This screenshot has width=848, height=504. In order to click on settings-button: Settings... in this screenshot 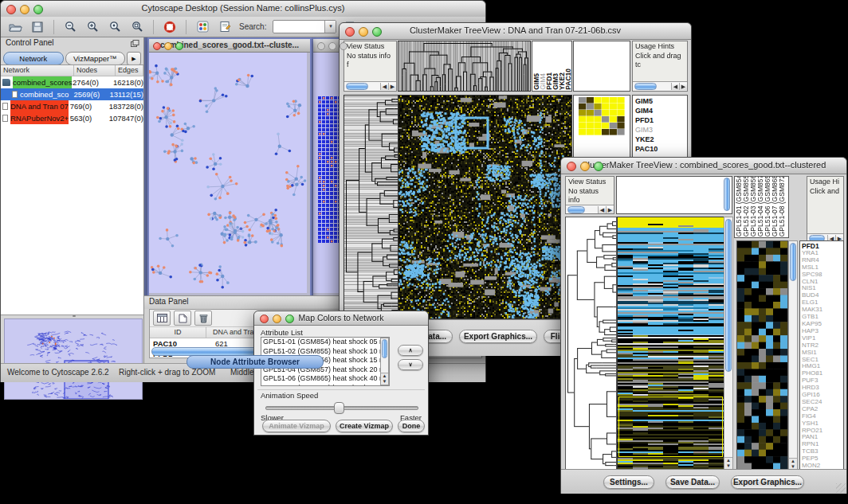, I will do `click(629, 483)`.